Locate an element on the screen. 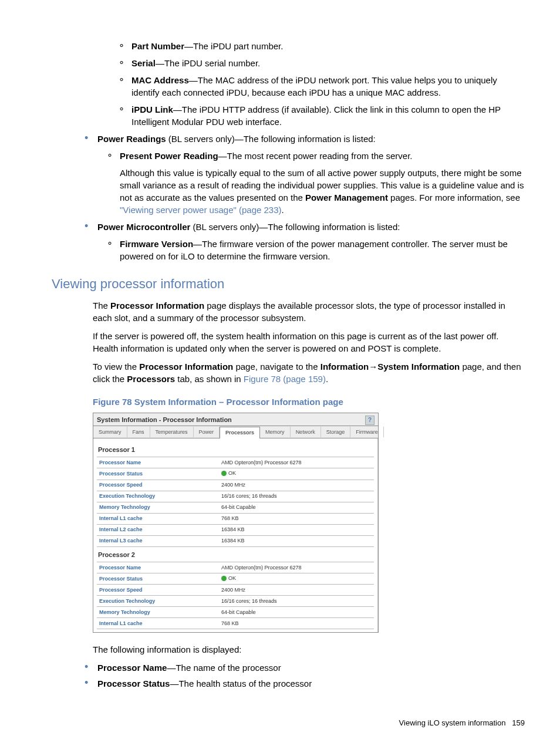 The width and height of the screenshot is (560, 746). bullet-mac-address: MAC Address—The MAC address of the iPDU … is located at coordinates (328, 86).